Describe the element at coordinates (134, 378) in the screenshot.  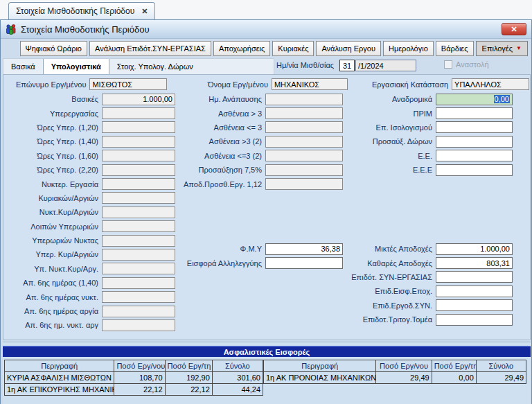
I see `table-row: ΚΥΡΙΑ ΑΣΦΑΛΙΣΗ ΜΙΣΘΩΤΩΝ ΜΗ108,70192,9030…` at that location.